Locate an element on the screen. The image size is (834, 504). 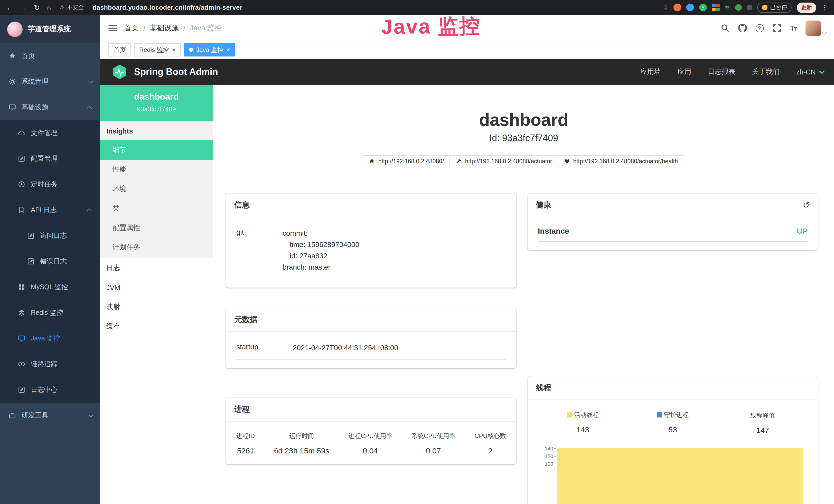
chart-area-series is located at coordinates (680, 476).